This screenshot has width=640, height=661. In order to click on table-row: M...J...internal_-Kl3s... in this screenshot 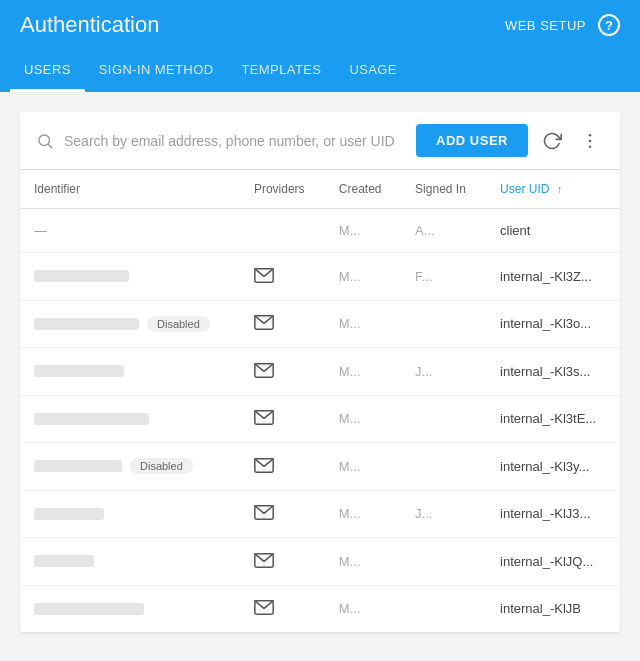, I will do `click(320, 372)`.